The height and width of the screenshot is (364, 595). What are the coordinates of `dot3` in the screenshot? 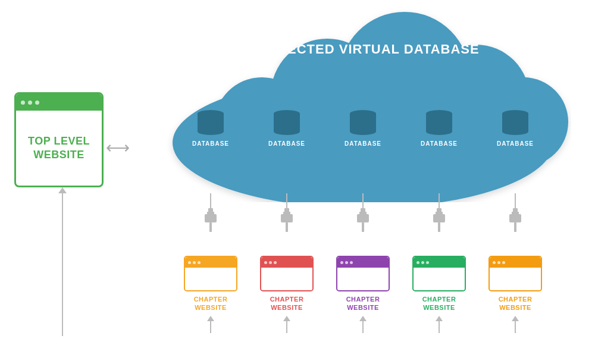 It's located at (37, 102).